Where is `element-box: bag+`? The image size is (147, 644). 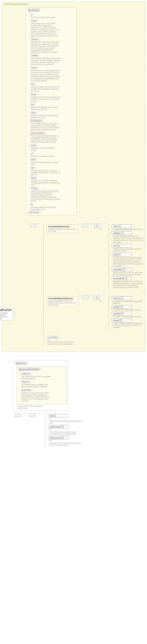 element-box: bag+ is located at coordinates (58, 416).